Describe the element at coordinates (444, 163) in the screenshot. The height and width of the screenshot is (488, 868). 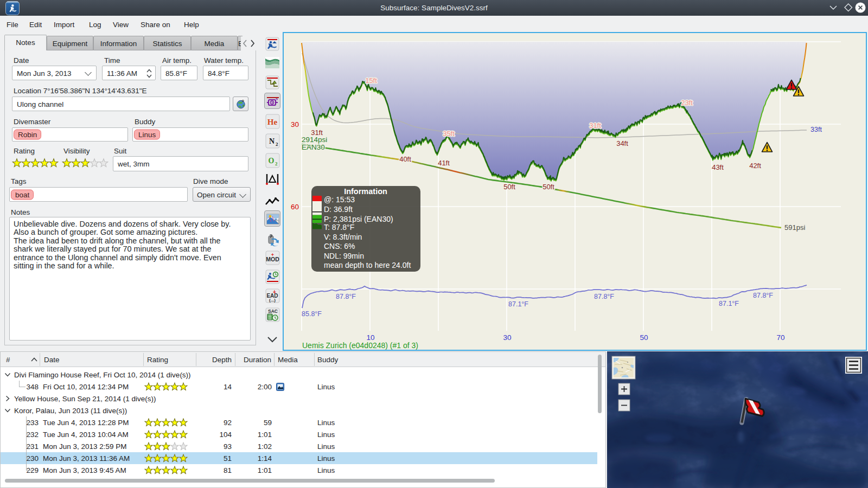
I see `svg-text: 41ft` at that location.